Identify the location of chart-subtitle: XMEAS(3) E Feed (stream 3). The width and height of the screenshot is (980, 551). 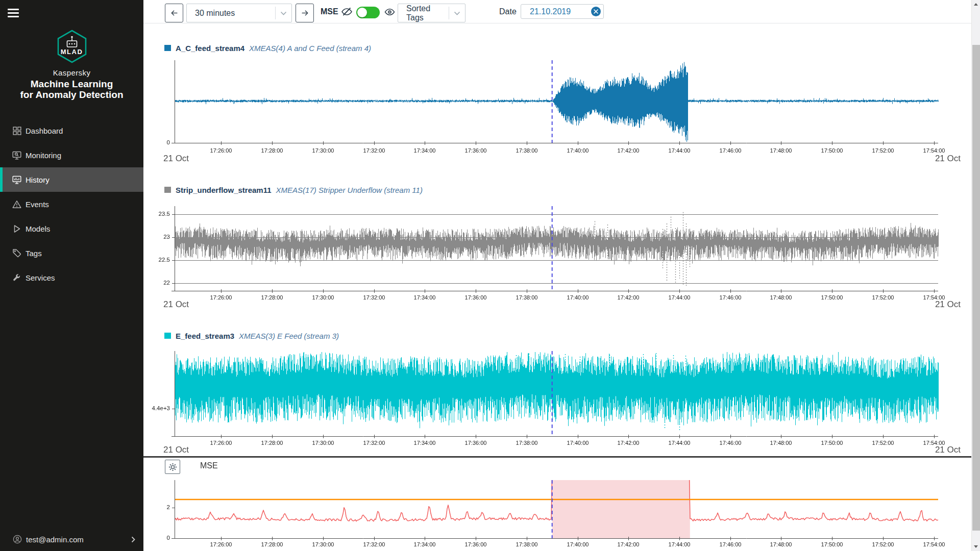
(289, 336).